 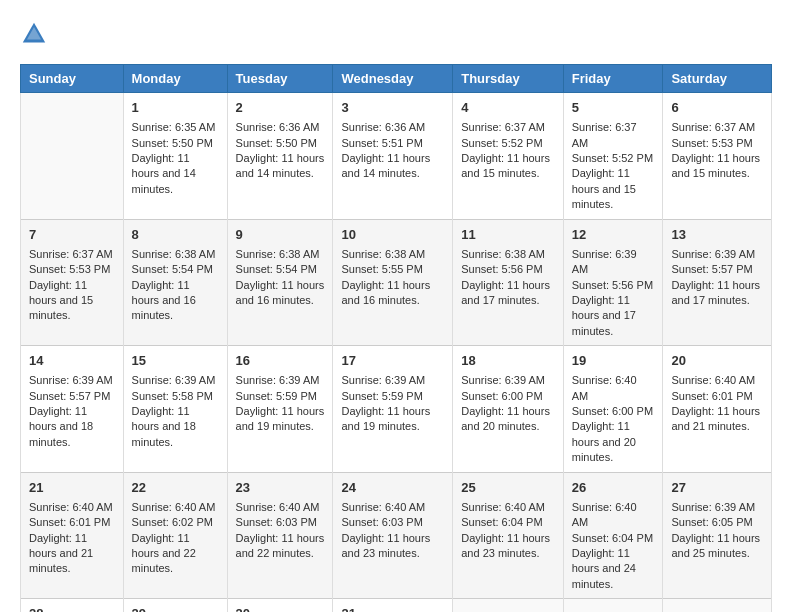 I want to click on day-cell: 7Sunrise: 6:37 AMSunset: 5:53 PMDaylight…, so click(x=72, y=282).